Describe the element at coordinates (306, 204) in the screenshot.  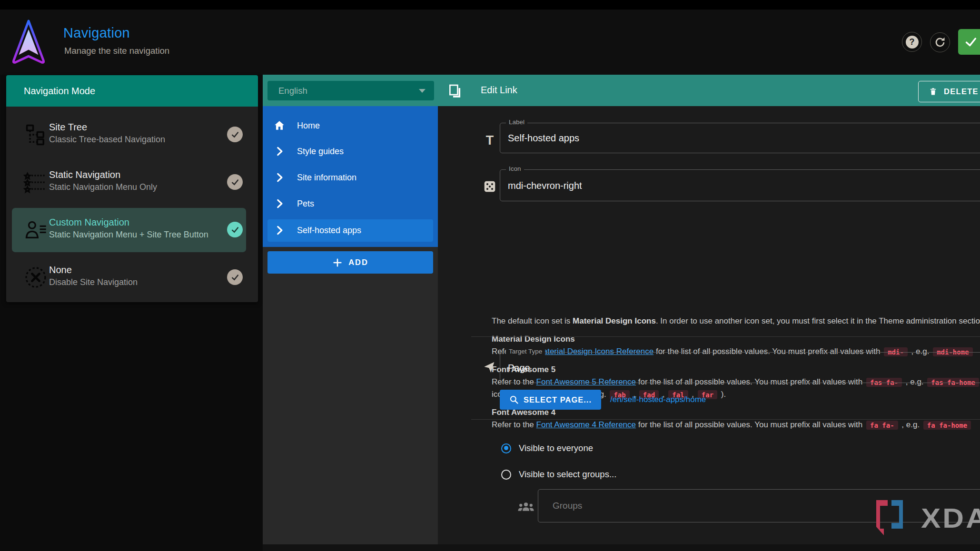
I see `tree-item-label: Pets` at that location.